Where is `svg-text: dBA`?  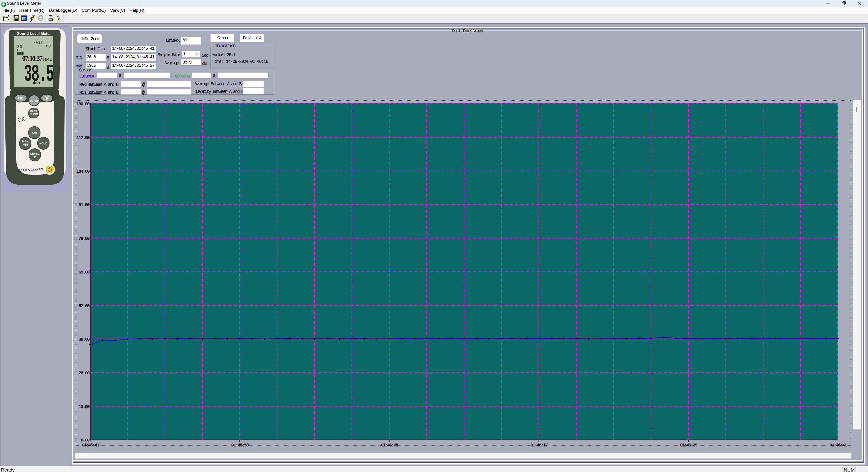
svg-text: dBA is located at coordinates (36, 83).